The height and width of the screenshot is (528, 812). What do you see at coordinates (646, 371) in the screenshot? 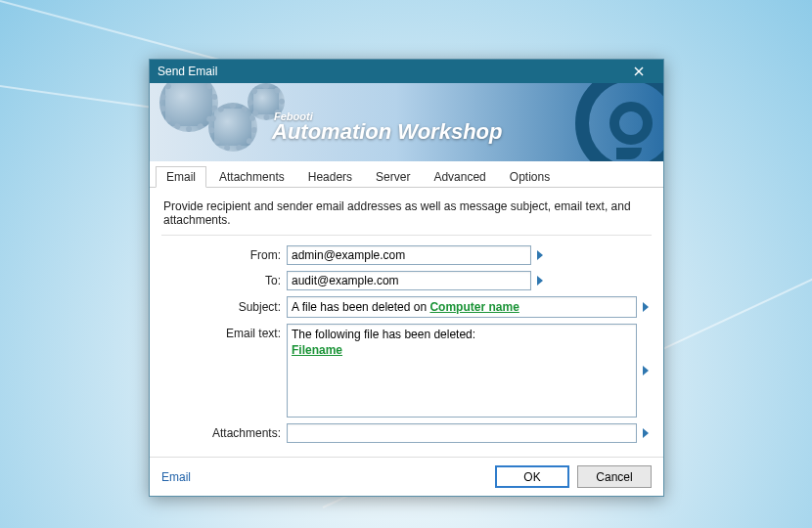
I see `emailtext-variable-picker` at bounding box center [646, 371].